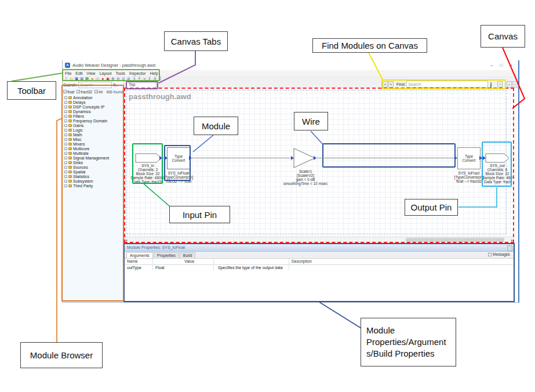 The image size is (535, 392). Describe the element at coordinates (147, 164) in the screenshot. I see `input-pin-highlight` at that location.